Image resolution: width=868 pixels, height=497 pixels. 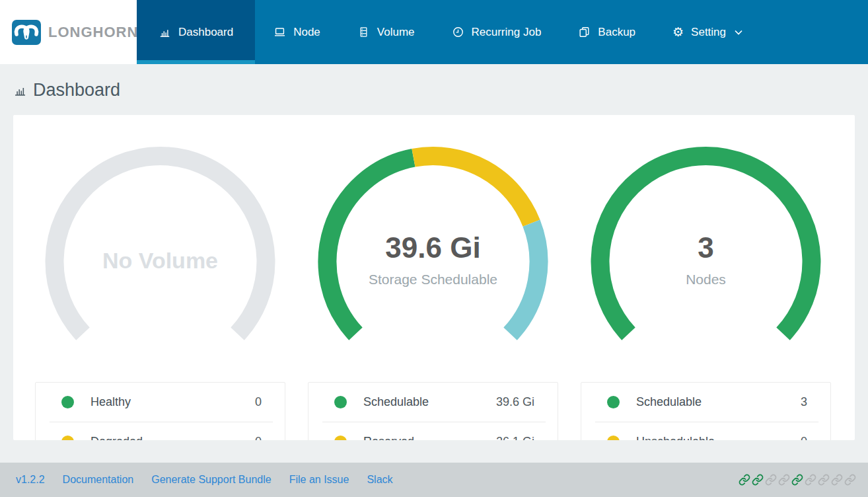 What do you see at coordinates (738, 32) in the screenshot?
I see `chevron-down-icon` at bounding box center [738, 32].